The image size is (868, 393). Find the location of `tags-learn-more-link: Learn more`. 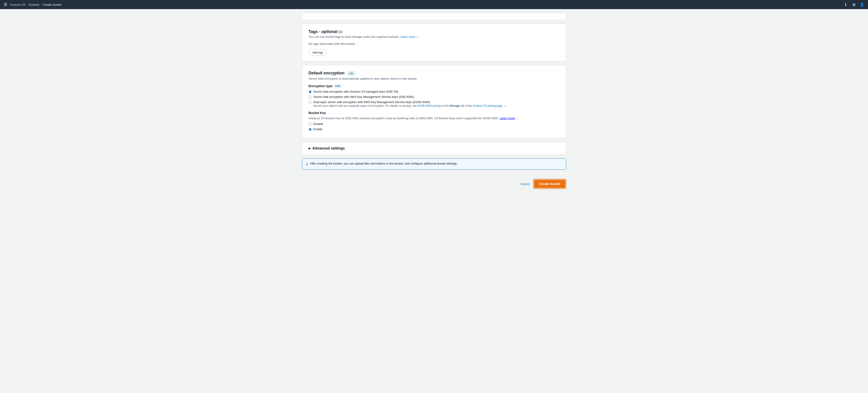

tags-learn-more-link: Learn more is located at coordinates (408, 37).